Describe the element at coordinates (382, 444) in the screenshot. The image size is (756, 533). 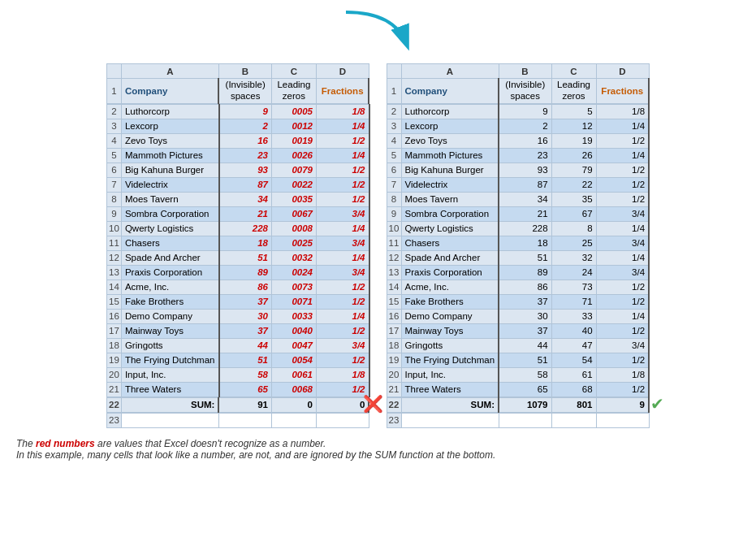
I see `footnote-line1: The red numbers are values that Excel do…` at that location.